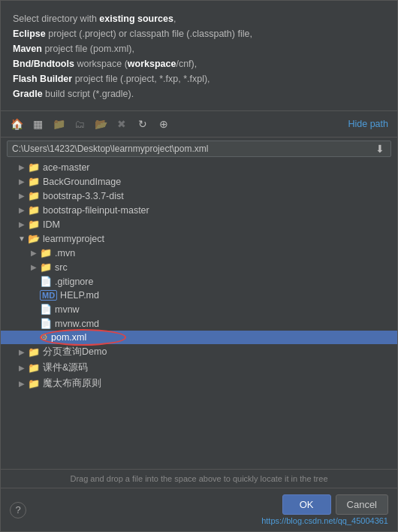 This screenshot has height=532, width=398. What do you see at coordinates (18, 510) in the screenshot?
I see `help-button: ?` at bounding box center [18, 510].